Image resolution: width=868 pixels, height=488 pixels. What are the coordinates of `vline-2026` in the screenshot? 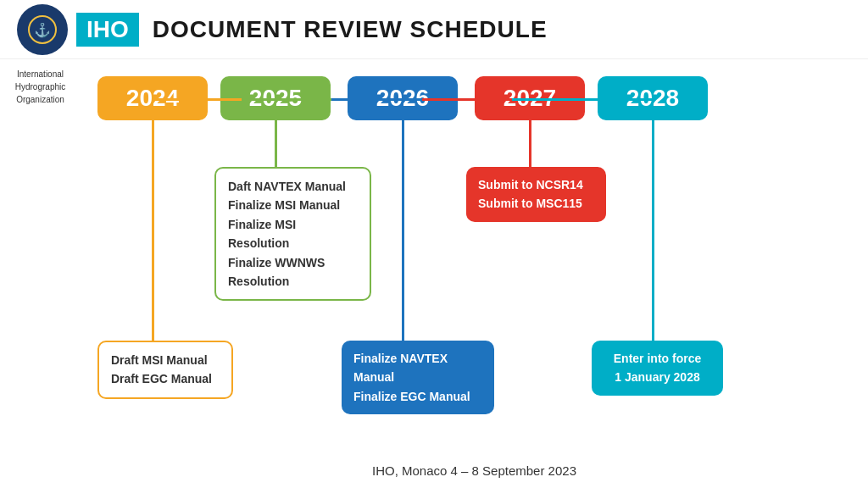 It's located at (403, 230).